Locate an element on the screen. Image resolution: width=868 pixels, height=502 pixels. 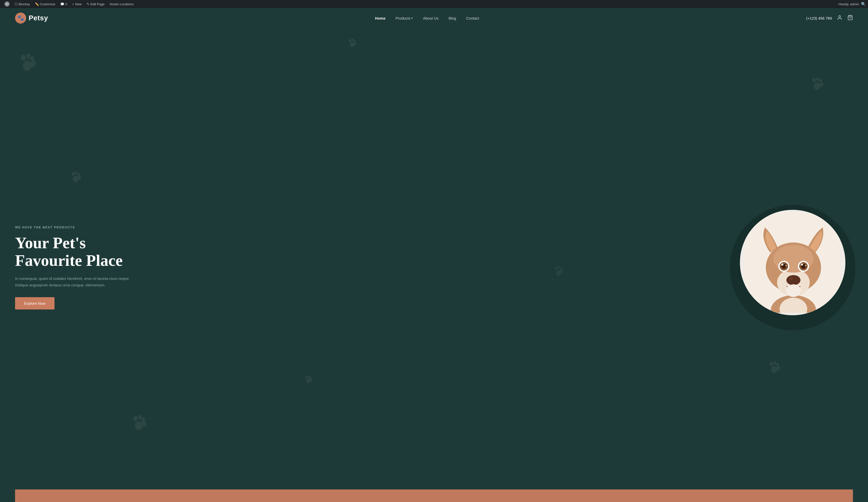
admin-bar-new: + New is located at coordinates (77, 4).